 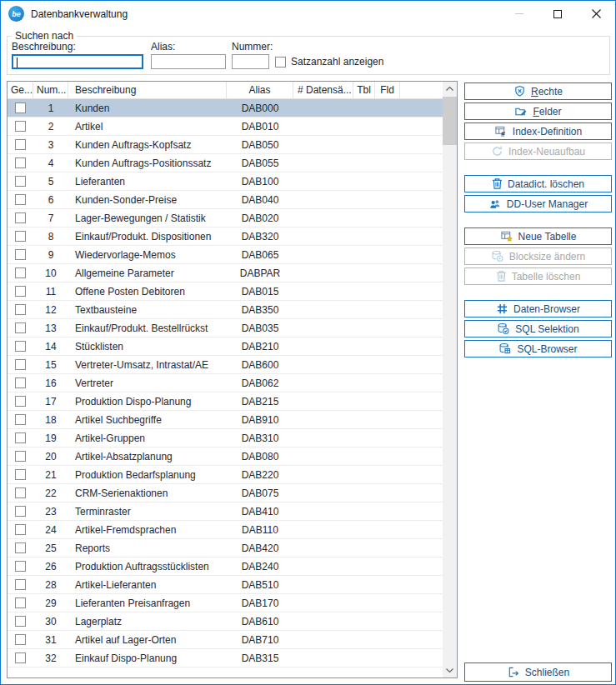 I want to click on table-row: 2 Artikel DAB010, so click(x=225, y=127).